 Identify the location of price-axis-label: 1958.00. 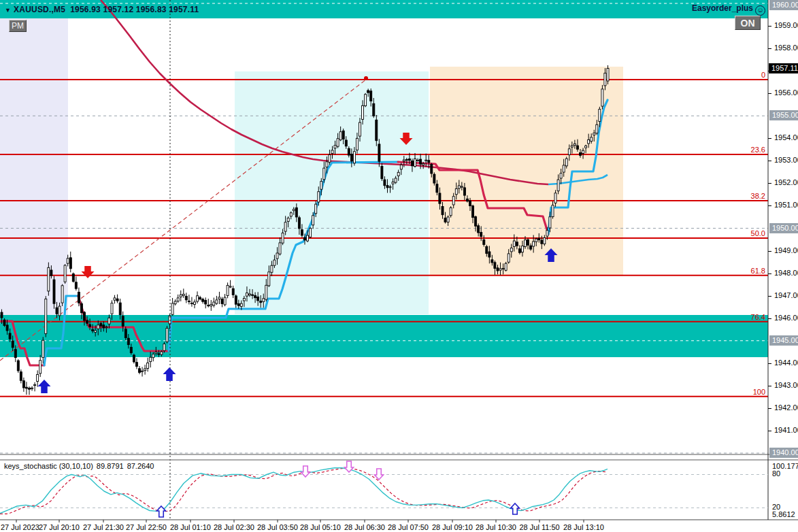
(786, 48).